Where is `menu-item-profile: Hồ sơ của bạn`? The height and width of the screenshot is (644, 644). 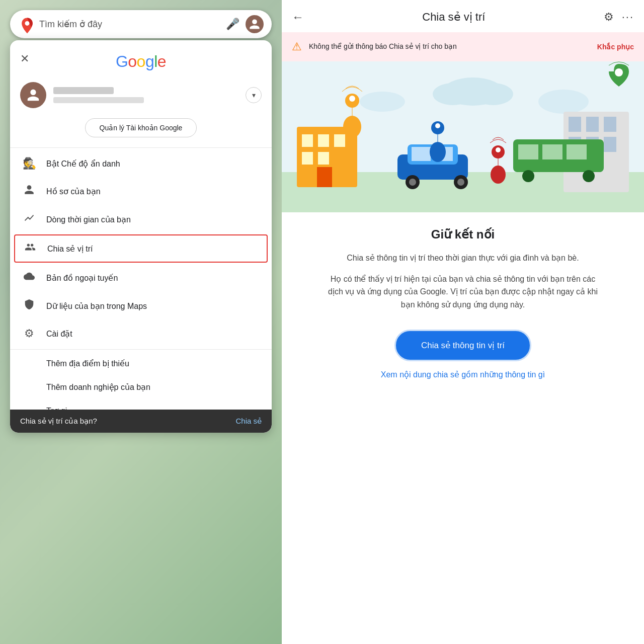
menu-item-profile: Hồ sơ của bạn is located at coordinates (141, 191).